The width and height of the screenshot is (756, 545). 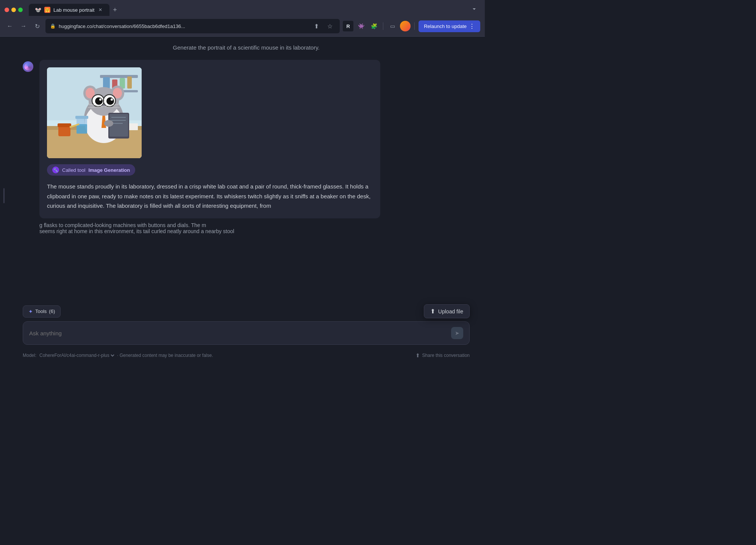 I want to click on profile-avatar, so click(x=405, y=26).